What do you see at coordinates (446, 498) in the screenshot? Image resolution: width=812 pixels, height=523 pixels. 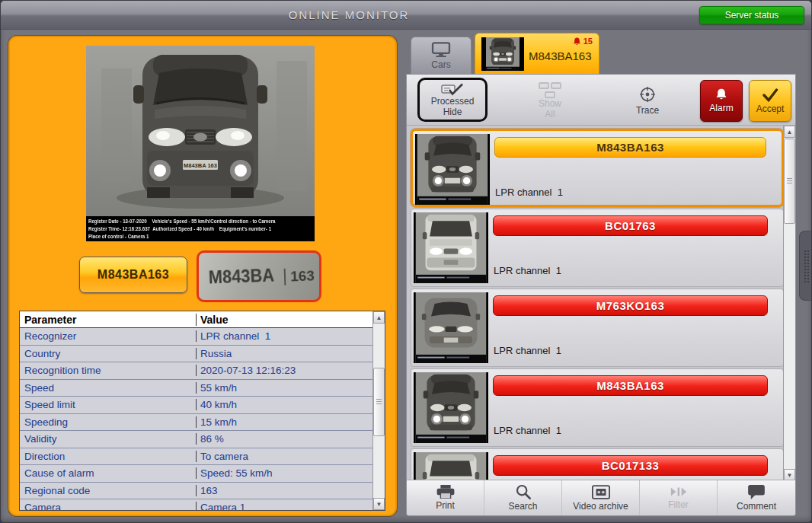 I see `print-button: Print` at bounding box center [446, 498].